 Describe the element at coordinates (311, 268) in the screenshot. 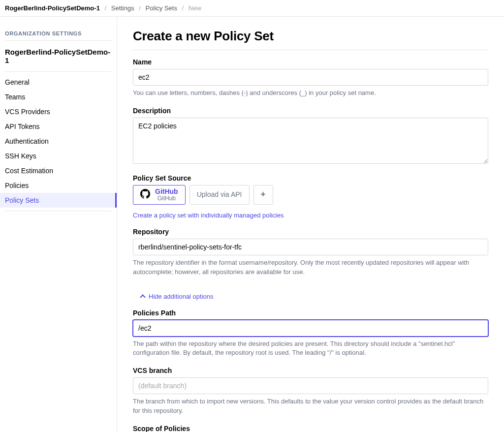

I see `repository-hint: The repository identifier in the format …` at that location.